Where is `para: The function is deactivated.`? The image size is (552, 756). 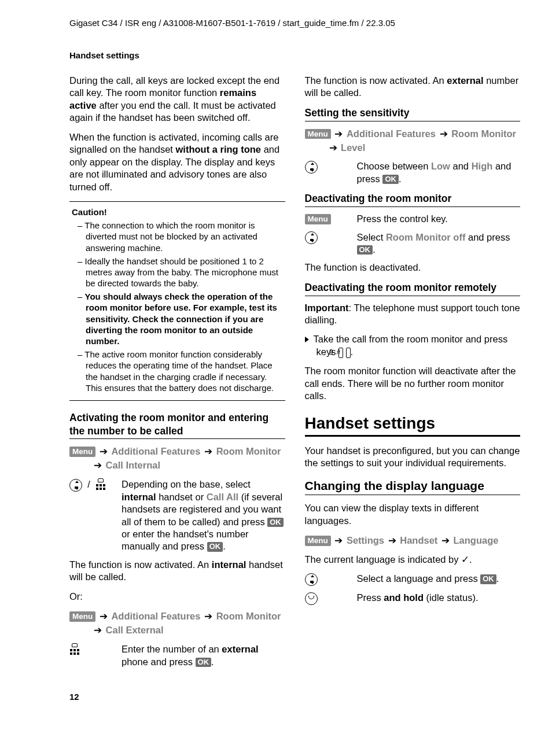
para: The function is deactivated. is located at coordinates (413, 267).